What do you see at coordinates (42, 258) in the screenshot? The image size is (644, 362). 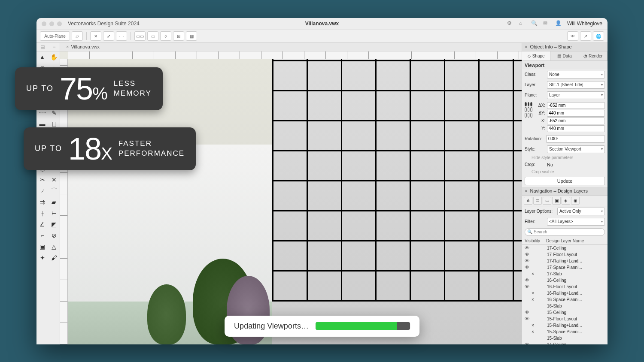 I see `render-tool-icon: ✦` at bounding box center [42, 258].